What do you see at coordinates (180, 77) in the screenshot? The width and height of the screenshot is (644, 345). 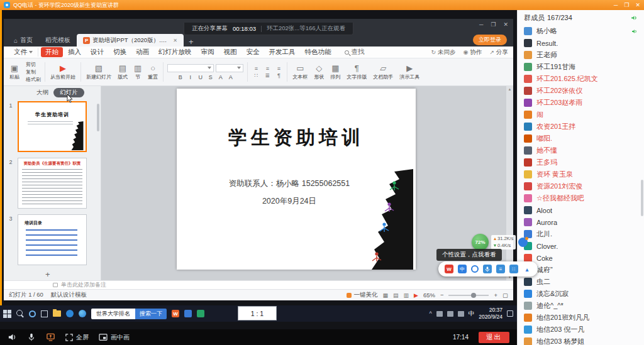 I see `format-button: B` at bounding box center [180, 77].